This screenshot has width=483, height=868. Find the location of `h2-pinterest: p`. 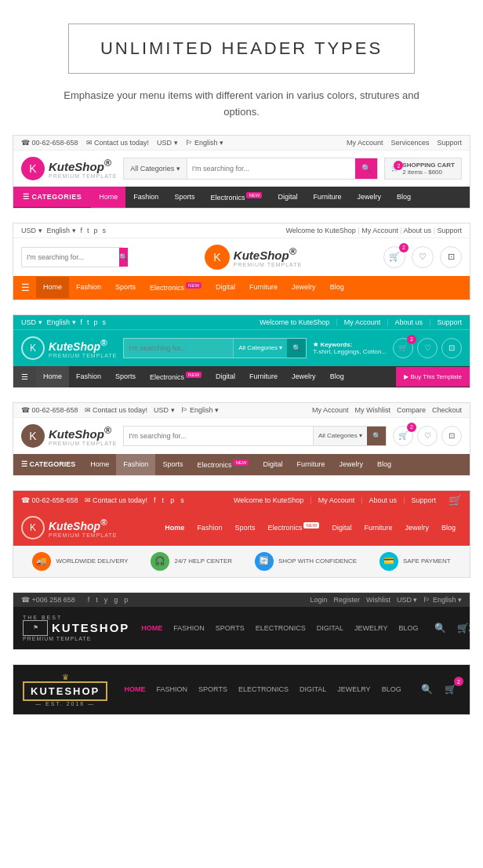

h2-pinterest: p is located at coordinates (96, 231).